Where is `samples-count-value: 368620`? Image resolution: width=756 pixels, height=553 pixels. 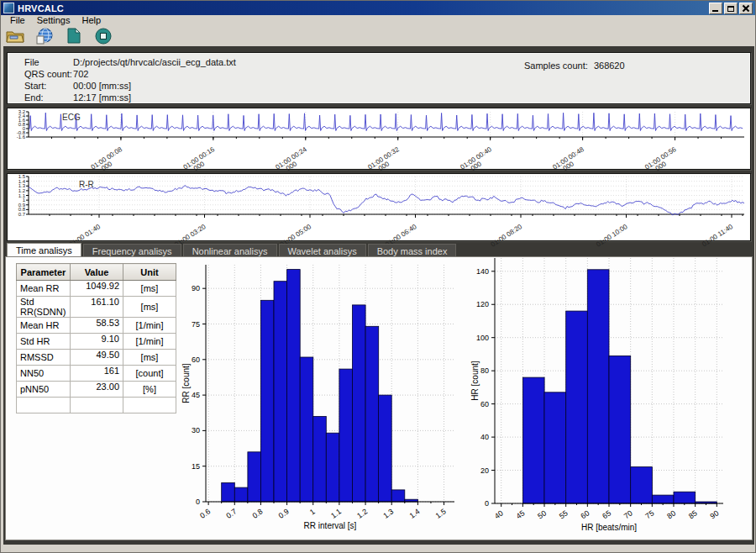
samples-count-value: 368620 is located at coordinates (610, 66).